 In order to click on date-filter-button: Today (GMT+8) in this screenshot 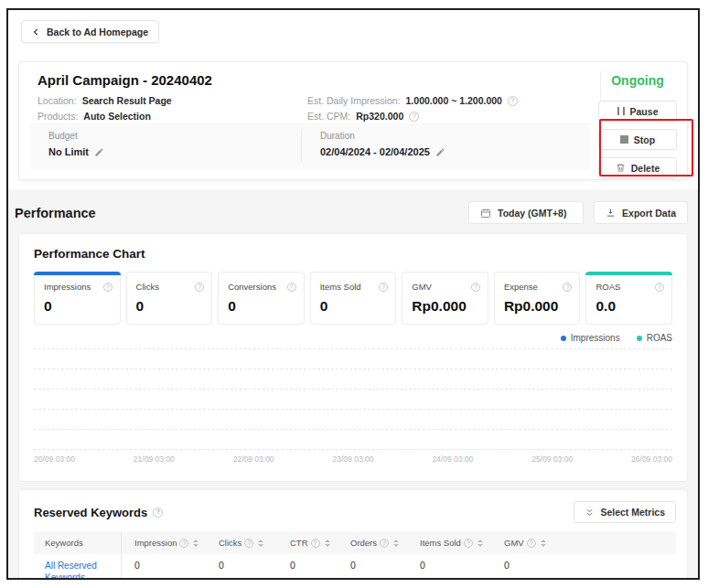, I will do `click(526, 212)`.